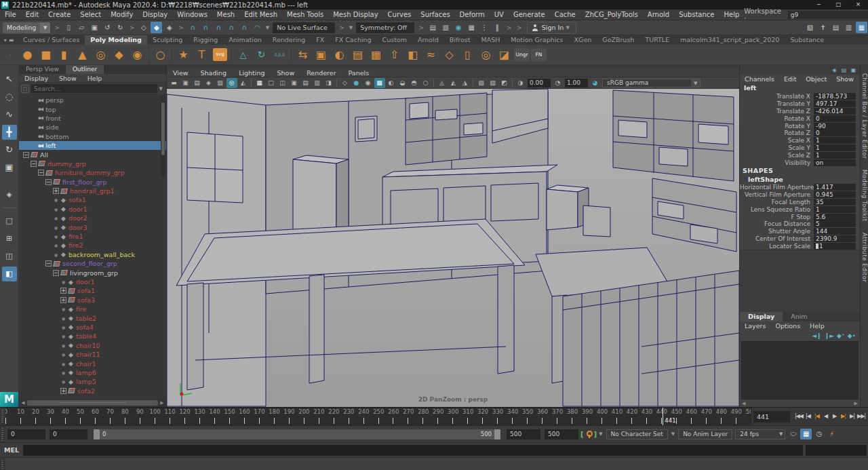 Image resolution: width=868 pixels, height=470 pixels. I want to click on layout-four-pane: ⊞, so click(9, 239).